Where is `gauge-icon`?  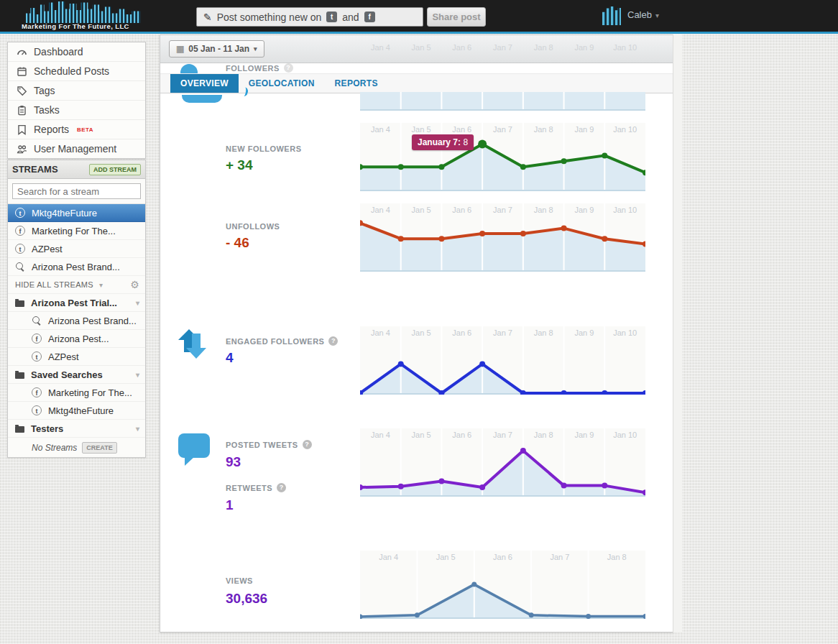 gauge-icon is located at coordinates (22, 52).